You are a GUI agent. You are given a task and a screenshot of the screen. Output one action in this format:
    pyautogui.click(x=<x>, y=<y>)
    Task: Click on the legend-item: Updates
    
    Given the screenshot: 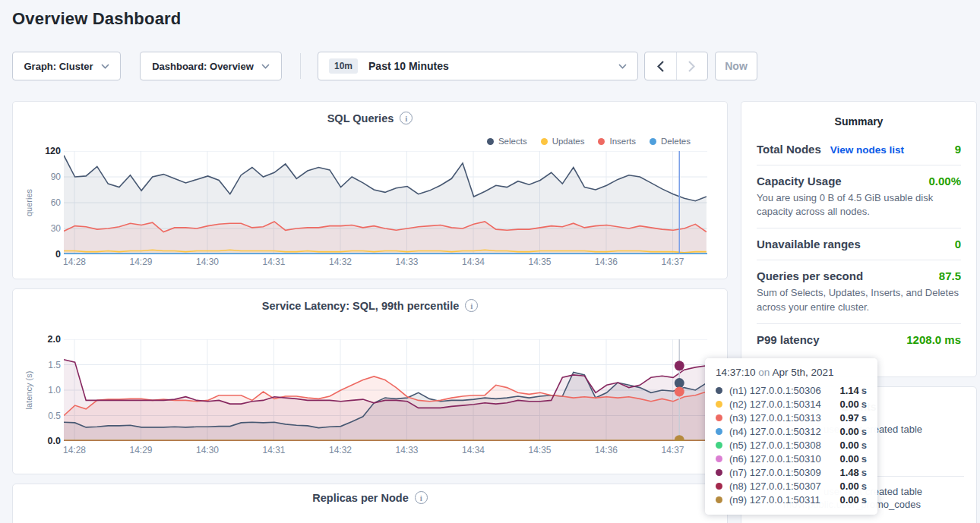 What is the action you would take?
    pyautogui.click(x=563, y=141)
    